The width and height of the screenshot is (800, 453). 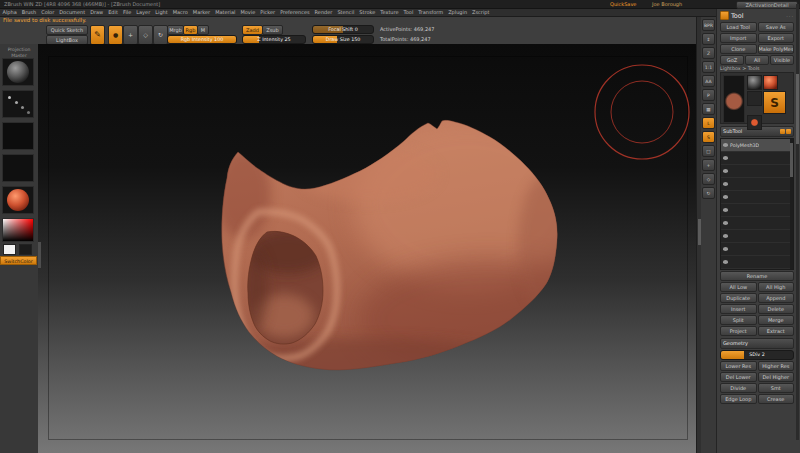 What do you see at coordinates (126, 12) in the screenshot?
I see `menu-file: File` at bounding box center [126, 12].